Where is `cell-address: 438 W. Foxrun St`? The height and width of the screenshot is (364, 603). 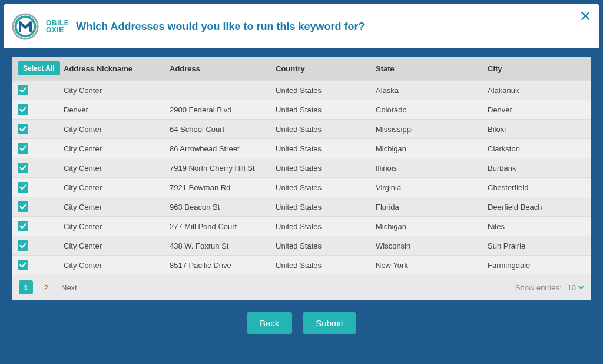
cell-address: 438 W. Foxrun St is located at coordinates (223, 246).